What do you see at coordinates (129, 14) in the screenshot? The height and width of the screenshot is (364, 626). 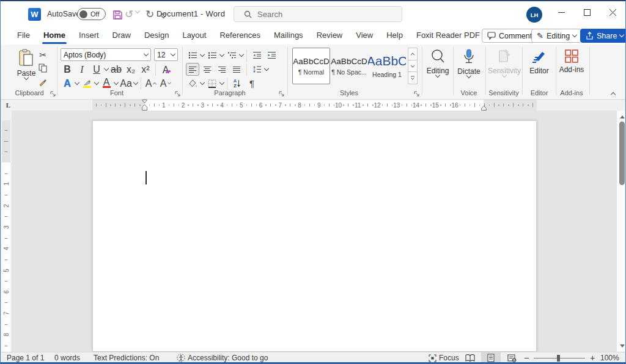 I see `undo-button: ↺` at bounding box center [129, 14].